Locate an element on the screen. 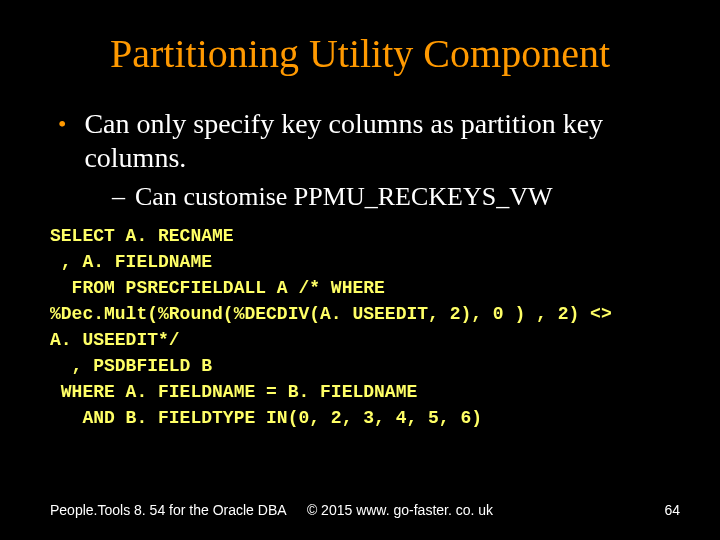  bullet-item: • Can only specify key columns as partit… is located at coordinates (360, 141).